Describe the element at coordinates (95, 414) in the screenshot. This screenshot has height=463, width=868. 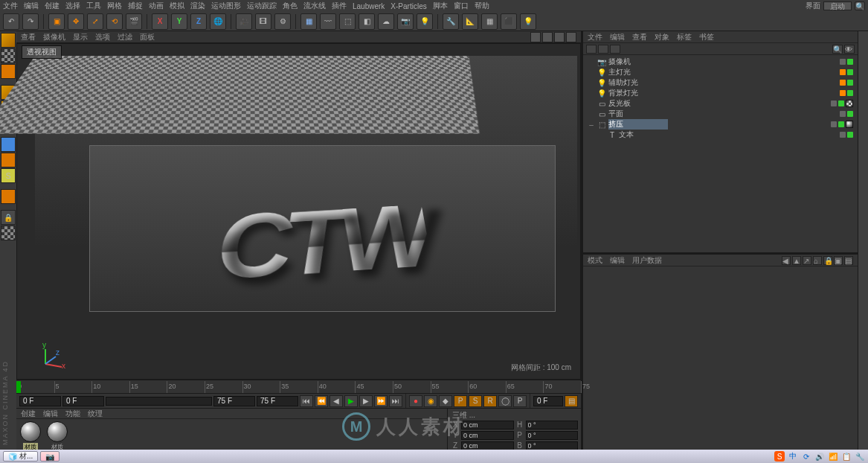
I see `mat-tab-texture: 纹理` at that location.